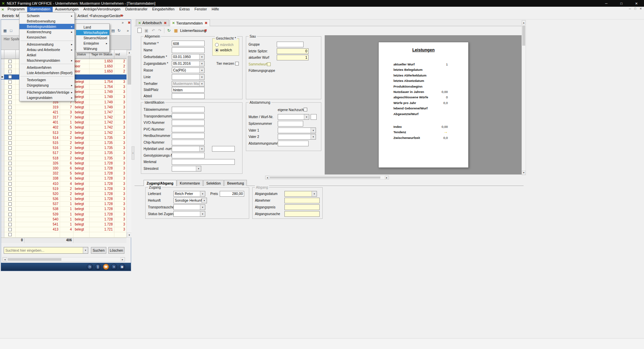 The height and width of the screenshot is (349, 644). Describe the element at coordinates (10, 54) in the screenshot. I see `header-checkbox` at that location.